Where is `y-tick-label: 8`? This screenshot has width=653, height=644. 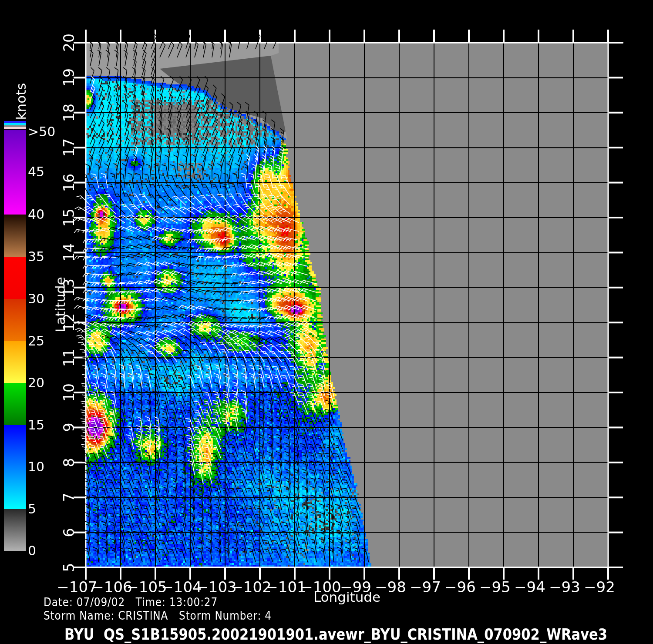
y-tick-label: 8 is located at coordinates (69, 462).